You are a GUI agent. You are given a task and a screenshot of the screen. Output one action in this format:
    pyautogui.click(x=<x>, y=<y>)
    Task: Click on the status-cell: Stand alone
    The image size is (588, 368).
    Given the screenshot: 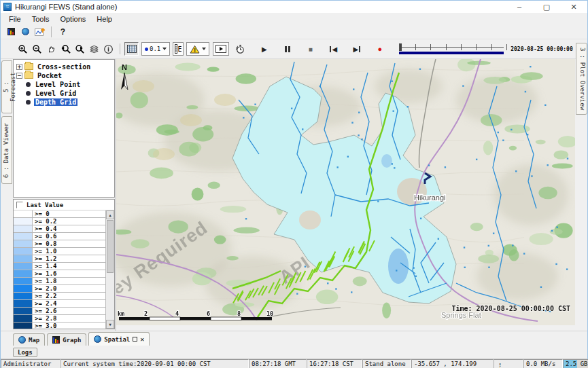 What is the action you would take?
    pyautogui.click(x=387, y=364)
    